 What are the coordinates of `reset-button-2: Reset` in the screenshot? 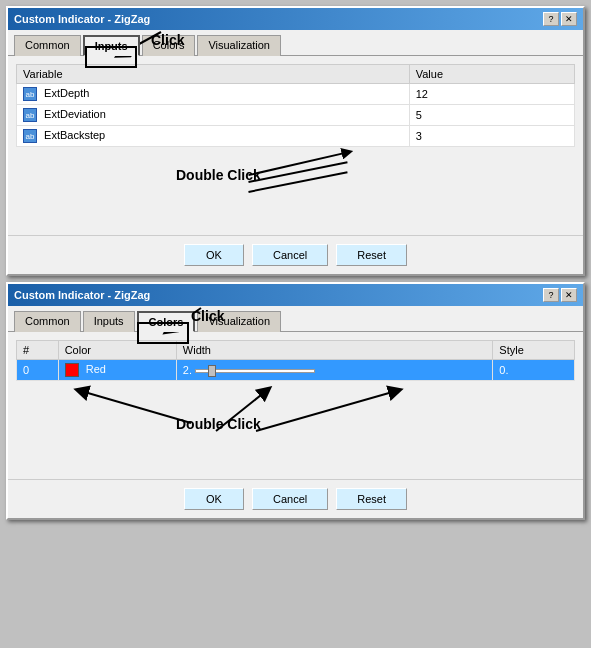 It's located at (372, 499).